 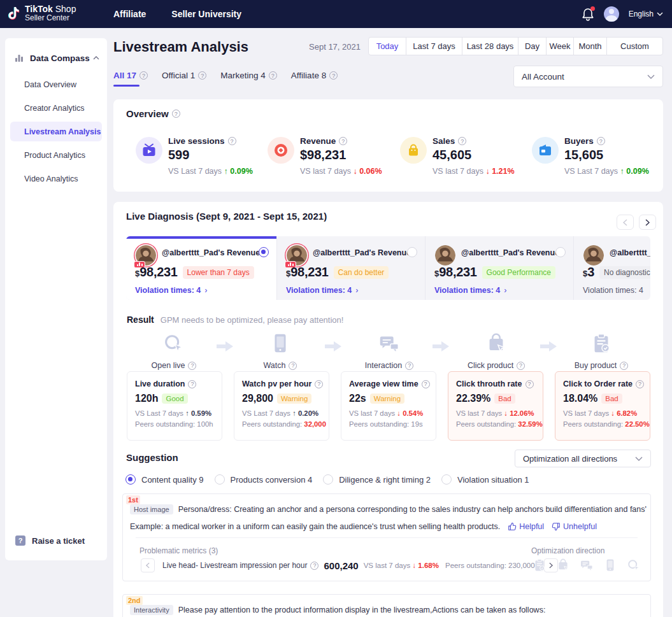 I want to click on carousel-prev-button, so click(x=626, y=222).